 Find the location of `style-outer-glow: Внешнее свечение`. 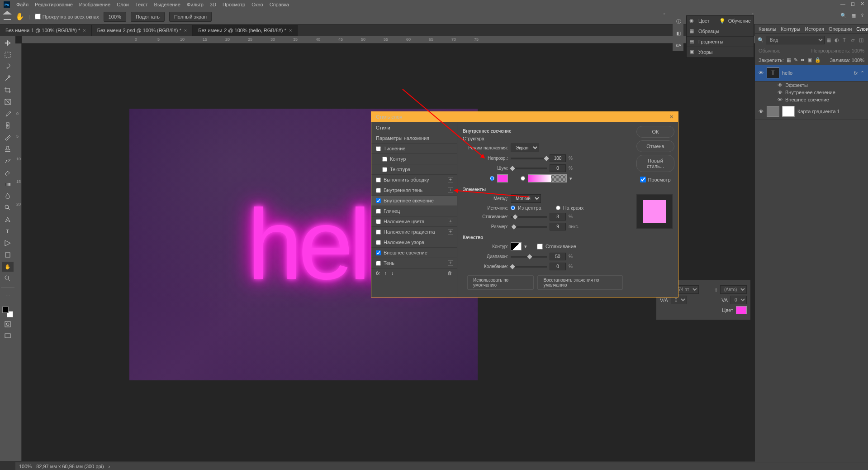

style-outer-glow: Внешнее свечение is located at coordinates (414, 253).